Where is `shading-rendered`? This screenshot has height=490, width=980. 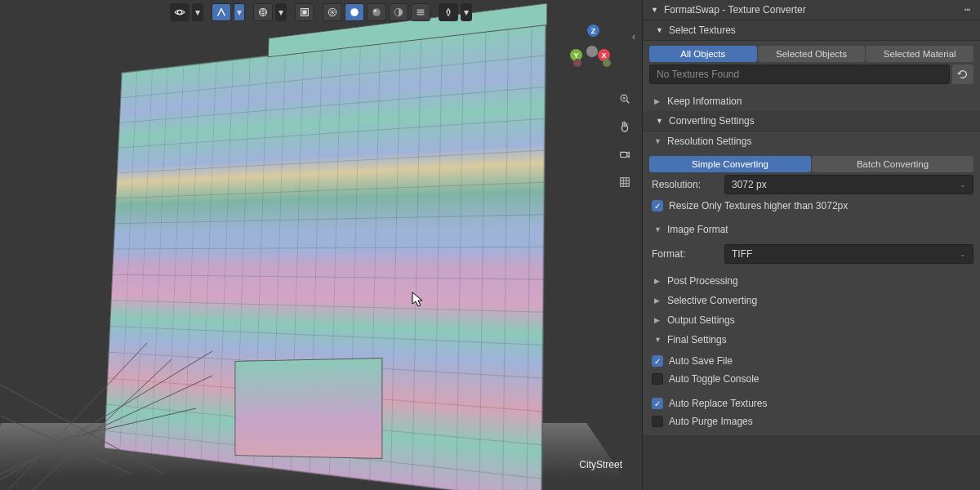
shading-rendered is located at coordinates (399, 12).